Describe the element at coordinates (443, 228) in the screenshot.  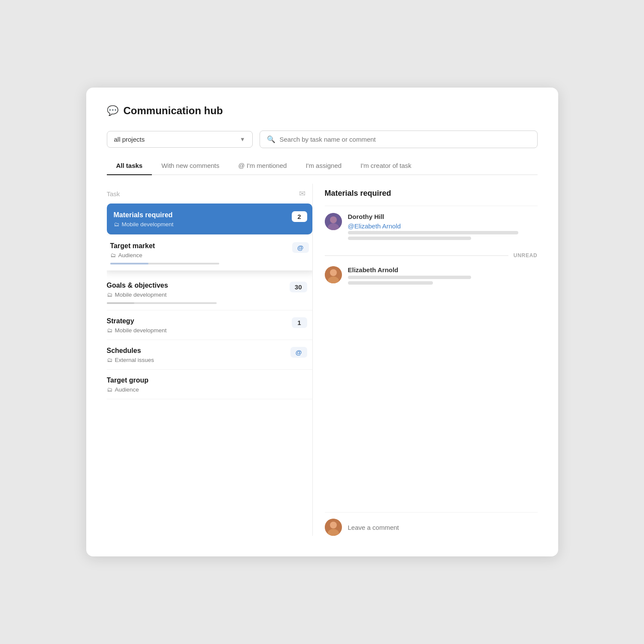
I see `comment-body: Dorothy Hill @Elizabeth Arnold` at that location.